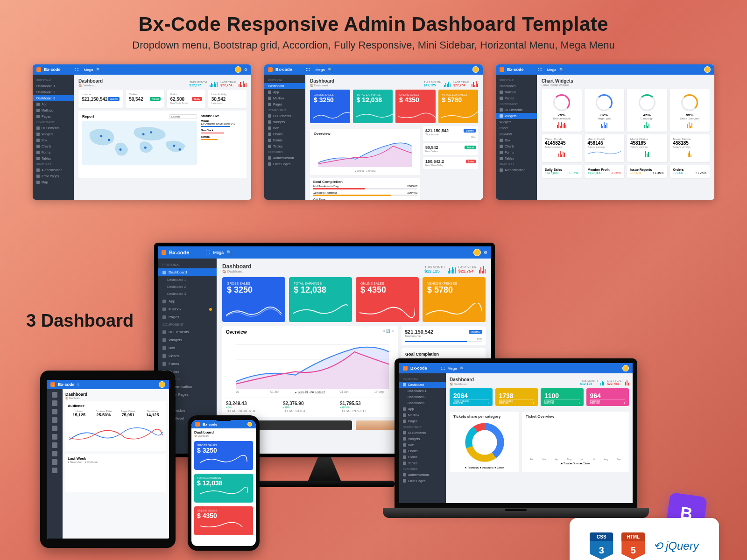 This screenshot has height=560, width=747. What do you see at coordinates (608, 397) in the screenshot?
I see `ticket-pending-card: 964PendingMore info➔` at bounding box center [608, 397].